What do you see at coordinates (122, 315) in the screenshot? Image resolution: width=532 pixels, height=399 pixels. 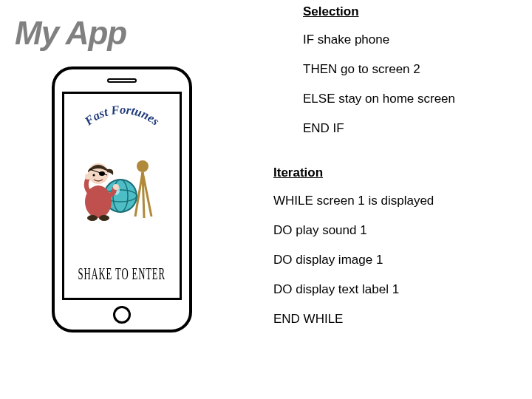 I see `phone-home-button-icon` at bounding box center [122, 315].